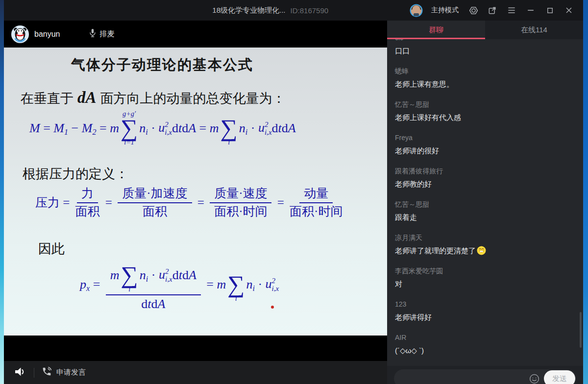 Image resolution: width=588 pixels, height=384 pixels. What do you see at coordinates (586, 192) in the screenshot?
I see `desktop-wallpaper-right` at bounding box center [586, 192].